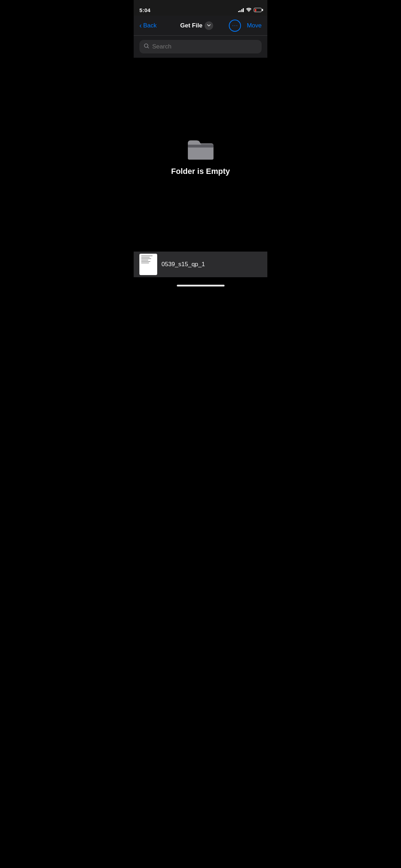 This screenshot has width=401, height=868. I want to click on empty-state-container: Folder is Empty, so click(200, 156).